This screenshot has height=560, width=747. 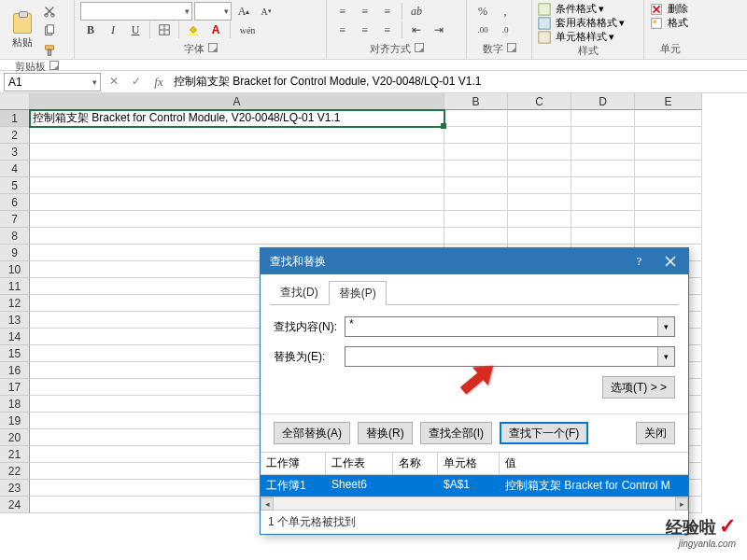 I want to click on format-painter-button, so click(x=49, y=50).